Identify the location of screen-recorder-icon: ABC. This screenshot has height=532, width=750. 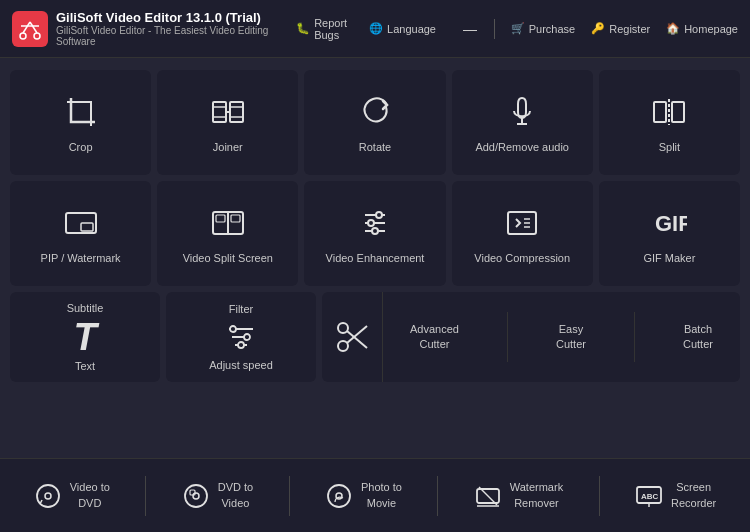
(649, 496).